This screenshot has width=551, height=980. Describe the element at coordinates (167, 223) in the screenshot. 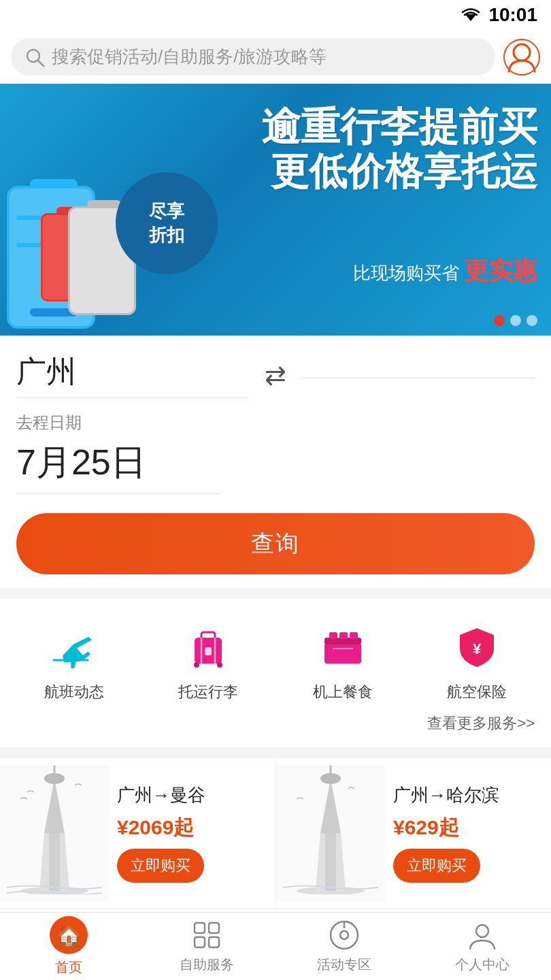

I see `banner-badge: 尽享 折扣` at that location.